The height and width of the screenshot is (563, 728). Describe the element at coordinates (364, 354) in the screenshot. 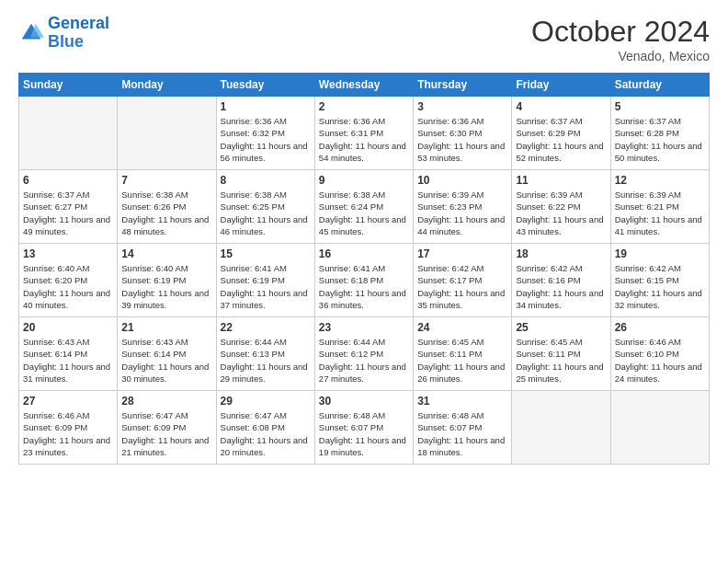

I see `week-row-3: 20Sunrise: 6:43 AMSunset: 6:14 PMDayligh…` at that location.